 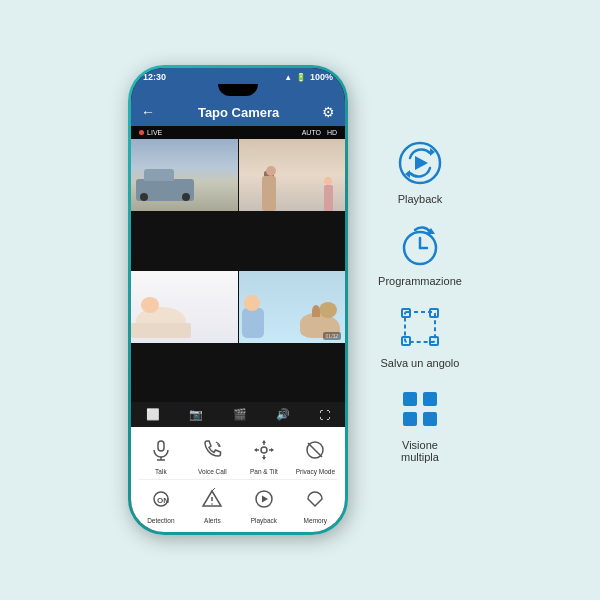 I want to click on notch-area, so click(x=238, y=91).